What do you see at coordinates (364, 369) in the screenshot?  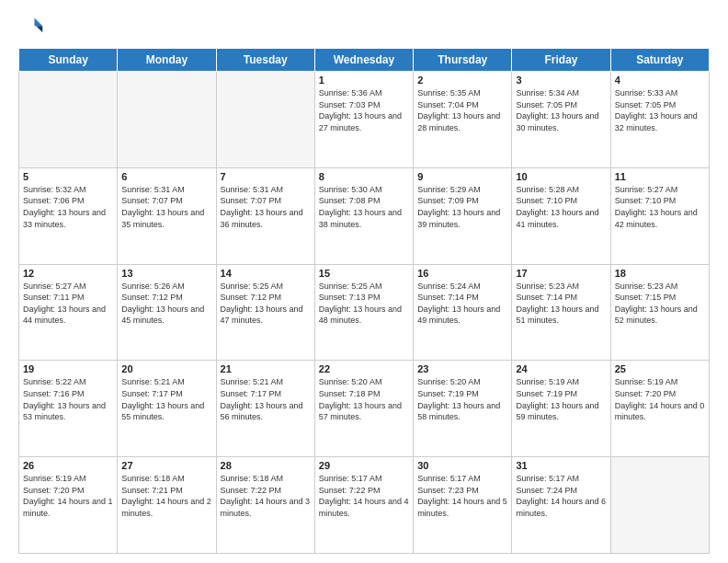 I see `day-number: 22` at bounding box center [364, 369].